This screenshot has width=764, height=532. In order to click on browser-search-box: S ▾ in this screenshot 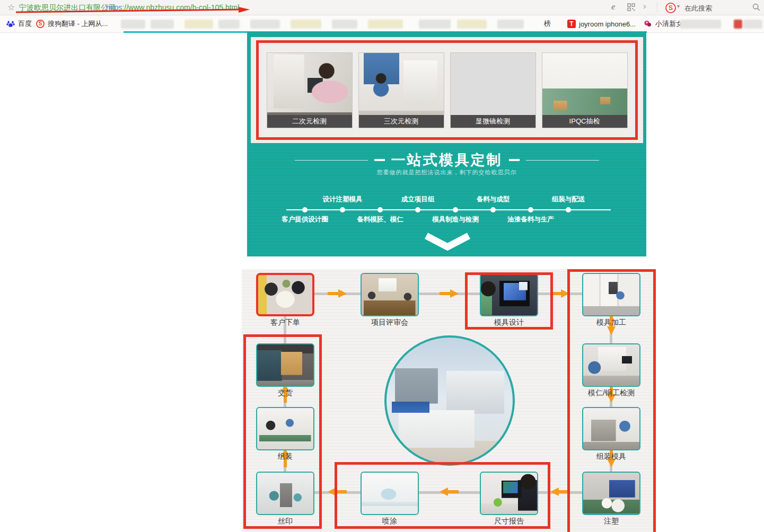, I will do `click(713, 7)`.